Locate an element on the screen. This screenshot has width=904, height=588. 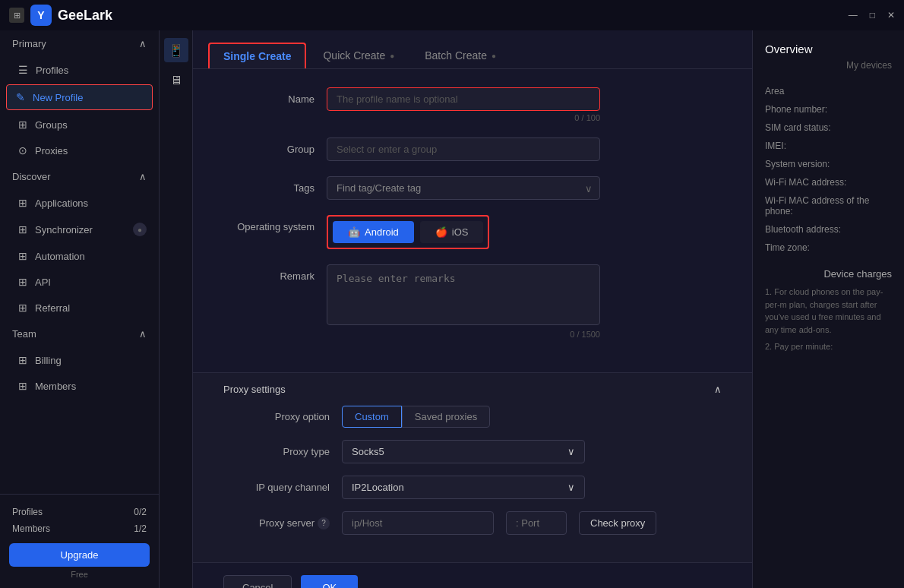
upgrade-button: Upgrade is located at coordinates (79, 555).